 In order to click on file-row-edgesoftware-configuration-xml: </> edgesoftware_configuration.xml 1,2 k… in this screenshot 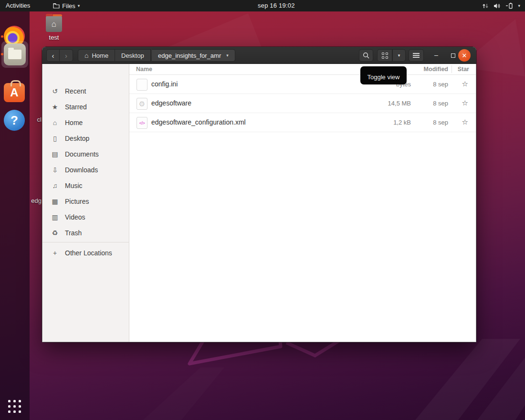, I will do `click(303, 123)`.